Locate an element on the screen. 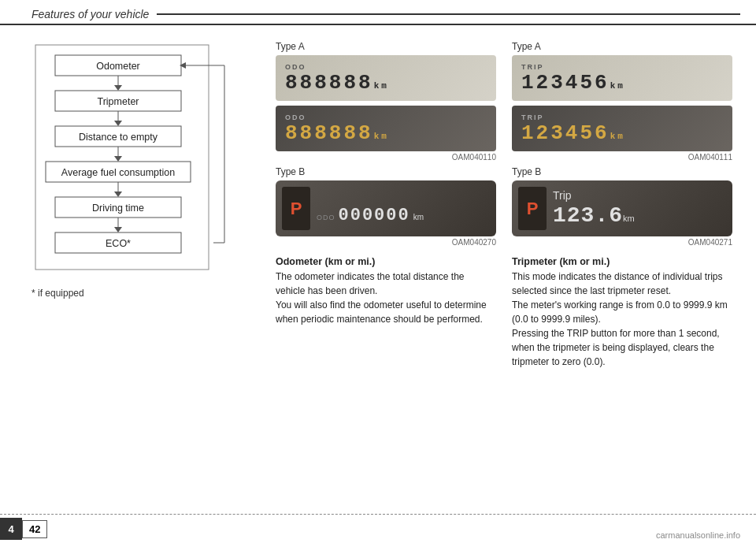  svg-text: Odometer is located at coordinates (118, 66).